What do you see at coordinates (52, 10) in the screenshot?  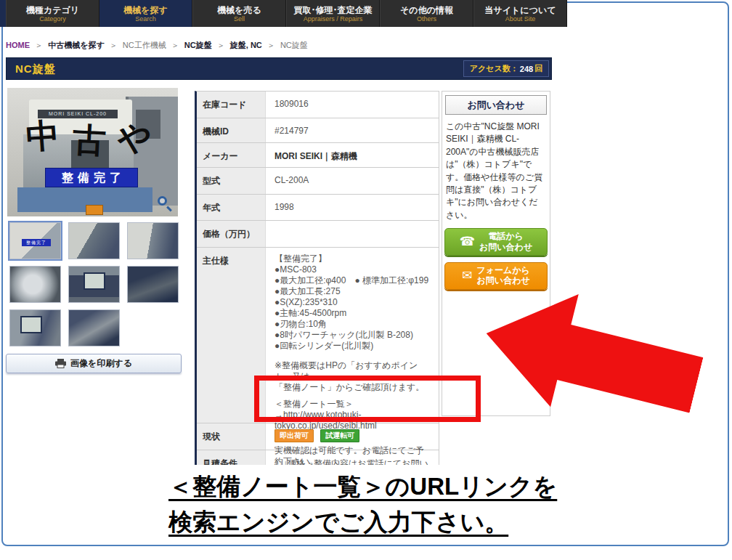 I see `nav-tab-label: 機種カテゴリ` at bounding box center [52, 10].